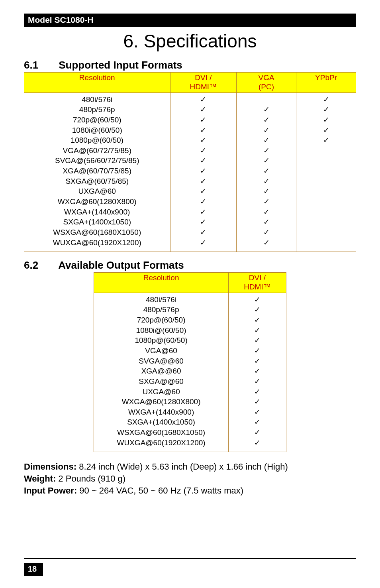 This screenshot has height=588, width=380. I want to click on input-vga-cell: ✓✓✓✓✓✓✓✓✓✓✓✓✓✓✓, so click(266, 172).